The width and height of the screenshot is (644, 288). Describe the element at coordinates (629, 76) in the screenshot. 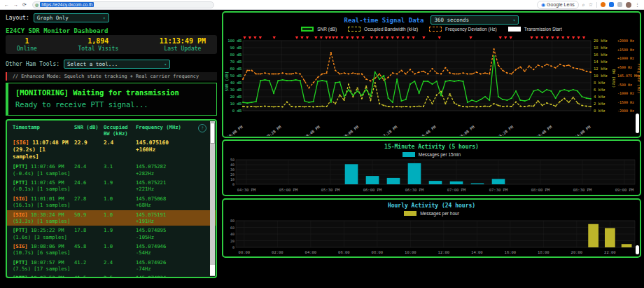

I see `svg-text: 145.075 MHz` at that location.